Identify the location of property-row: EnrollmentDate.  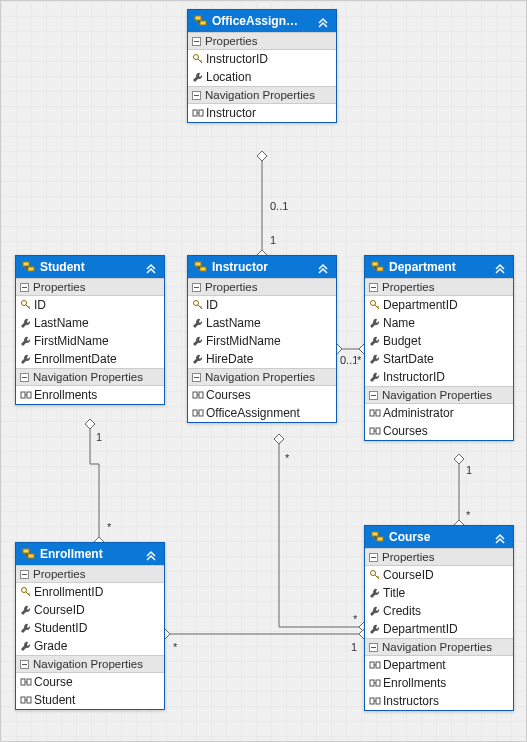
(90, 359).